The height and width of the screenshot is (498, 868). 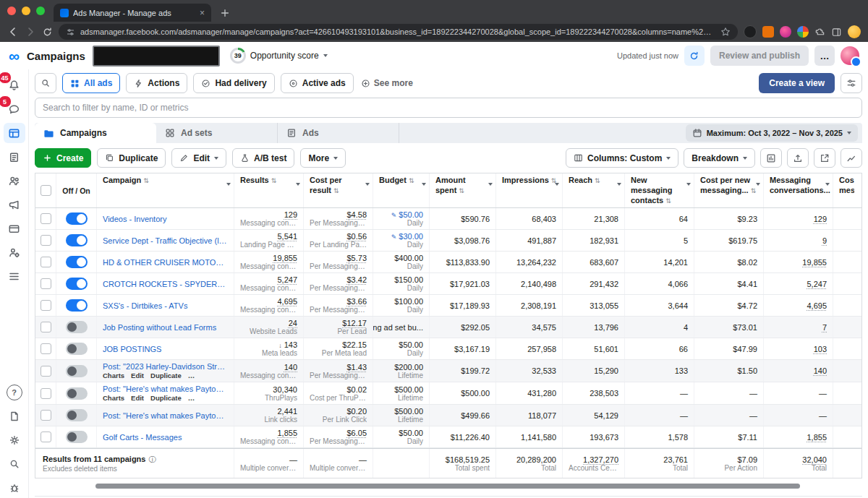 What do you see at coordinates (165, 191) in the screenshot?
I see `column-header-campaign: Campaign⇅` at bounding box center [165, 191].